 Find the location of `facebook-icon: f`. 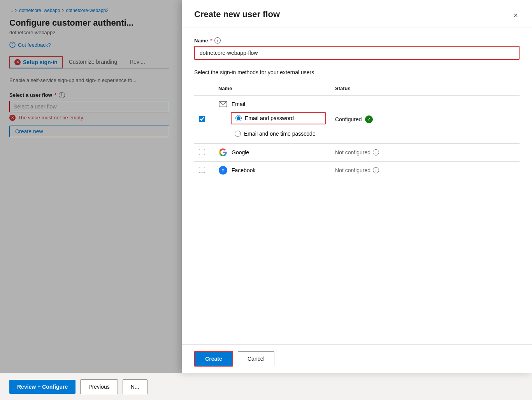

facebook-icon: f is located at coordinates (223, 170).